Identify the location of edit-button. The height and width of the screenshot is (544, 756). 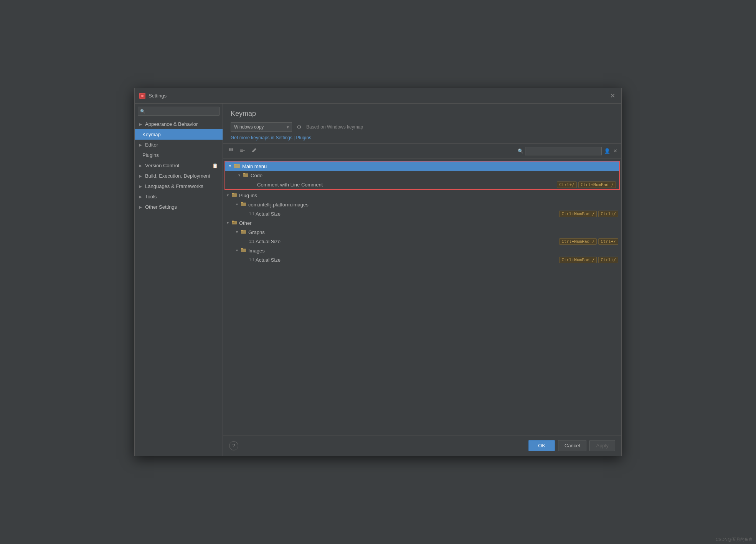
(254, 151).